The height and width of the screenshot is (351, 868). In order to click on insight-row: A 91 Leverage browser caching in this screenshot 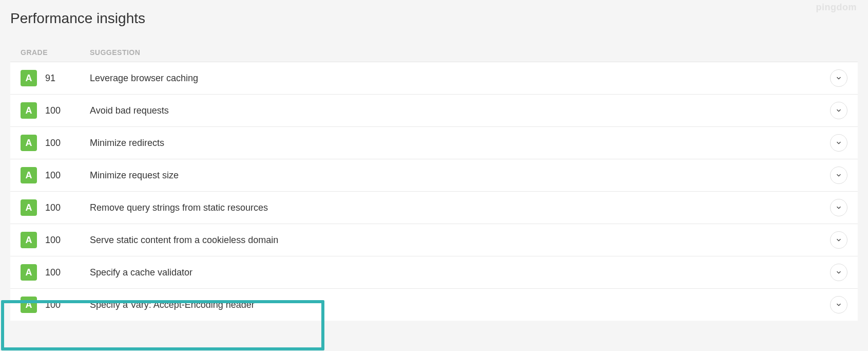, I will do `click(434, 78)`.